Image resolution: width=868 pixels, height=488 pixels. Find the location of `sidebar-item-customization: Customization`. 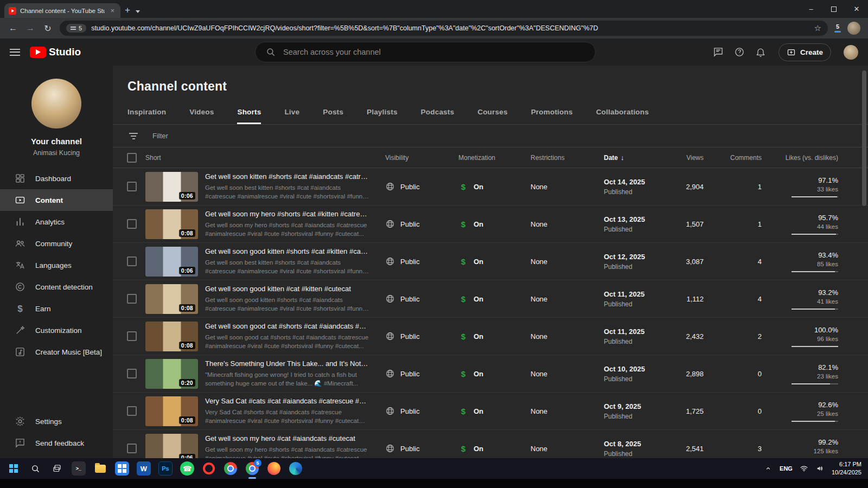

sidebar-item-customization: Customization is located at coordinates (56, 330).